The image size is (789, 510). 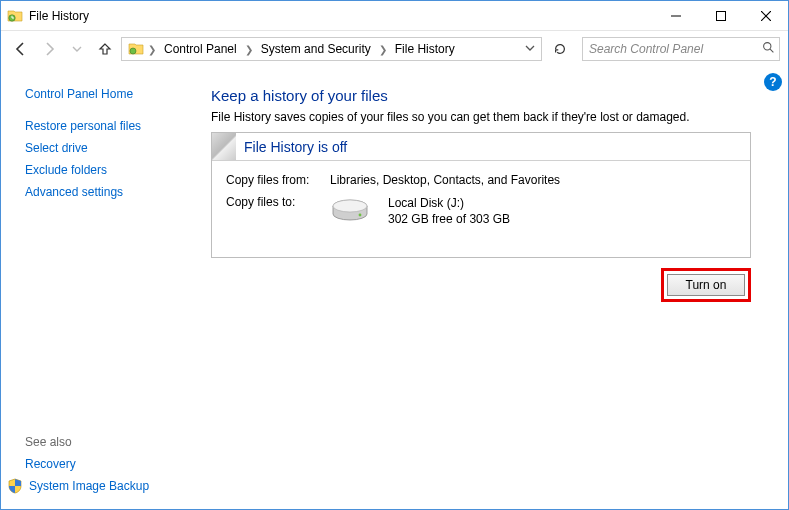 I want to click on drive-name: Local Disk (J:), so click(x=449, y=203).